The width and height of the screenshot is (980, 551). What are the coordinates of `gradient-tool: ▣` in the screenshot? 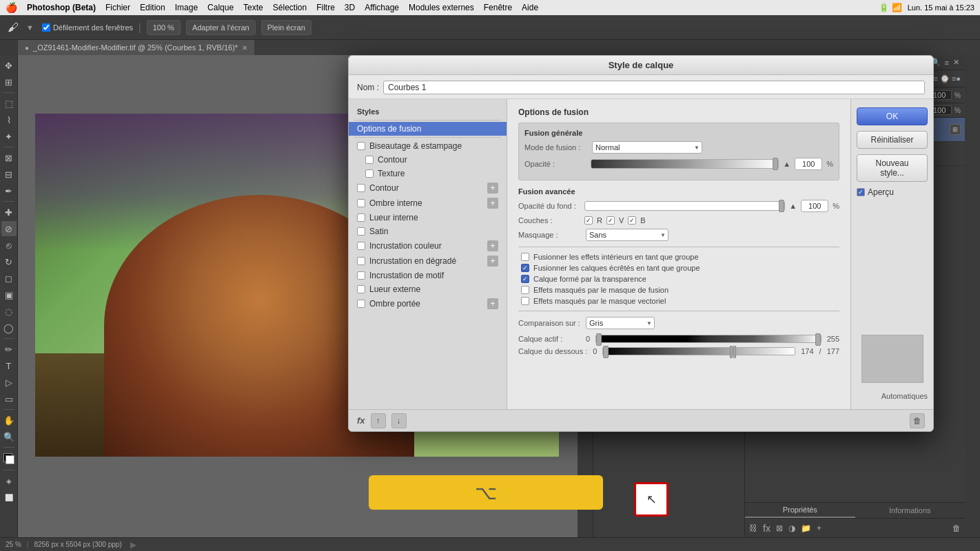 It's located at (9, 295).